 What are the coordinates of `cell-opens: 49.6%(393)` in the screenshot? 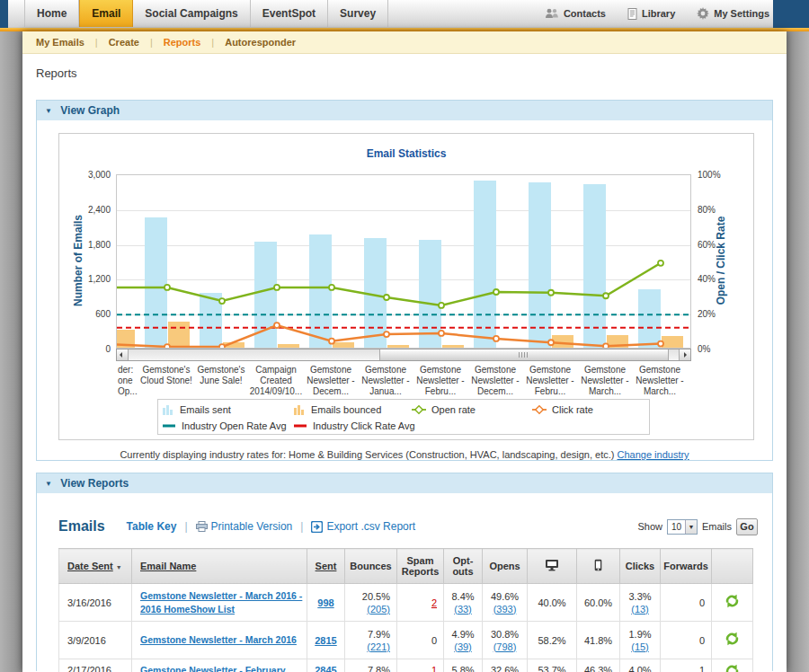 It's located at (505, 603).